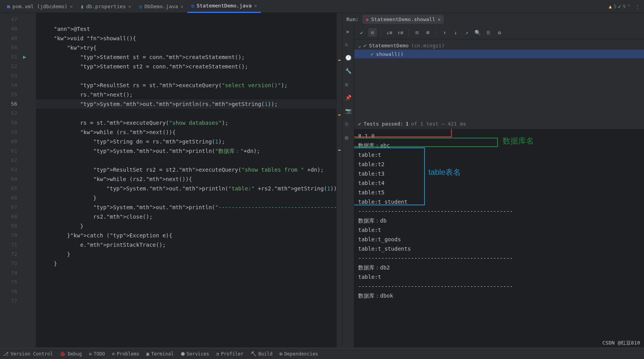 This screenshot has height=359, width=644. I want to click on show-ignored-icon: ⊘, so click(373, 32).